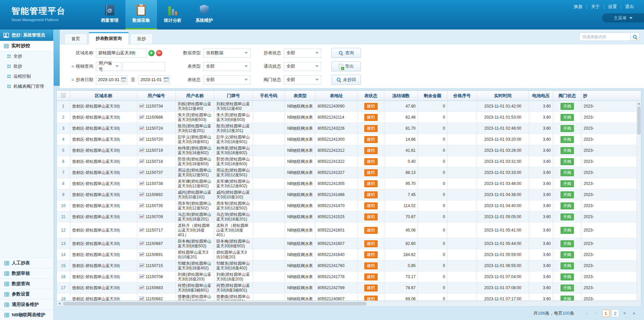 Image resolution: width=644 pixels, height=320 pixels. Describe the element at coordinates (349, 255) in the screenshot. I see `table-row: 14曾都区-碧桂园翠山蓝天3街11150691碧桂园翠山蓝天3街10座201碧桂…` at that location.